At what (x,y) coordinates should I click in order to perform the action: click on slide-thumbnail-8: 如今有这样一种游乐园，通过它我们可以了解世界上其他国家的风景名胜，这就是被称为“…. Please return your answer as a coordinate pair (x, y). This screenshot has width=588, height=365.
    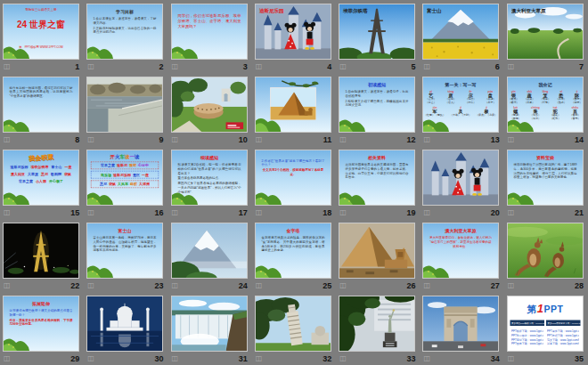
    Looking at the image, I should click on (41, 105).